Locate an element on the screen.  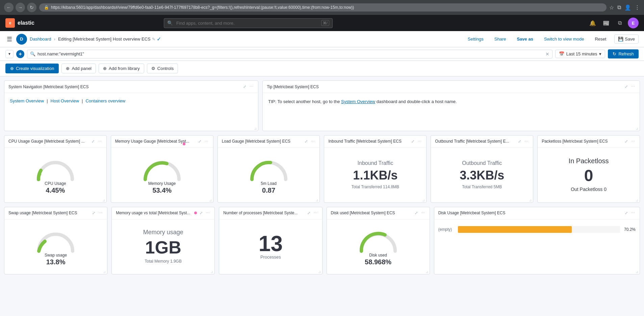
containers-overview-link: Containers overview is located at coordinates (105, 101).